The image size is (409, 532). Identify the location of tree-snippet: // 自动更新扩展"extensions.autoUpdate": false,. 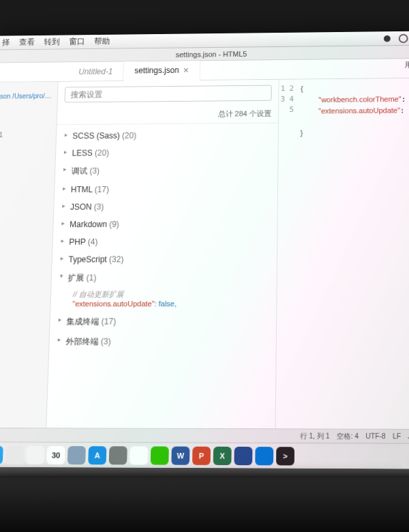
(167, 300).